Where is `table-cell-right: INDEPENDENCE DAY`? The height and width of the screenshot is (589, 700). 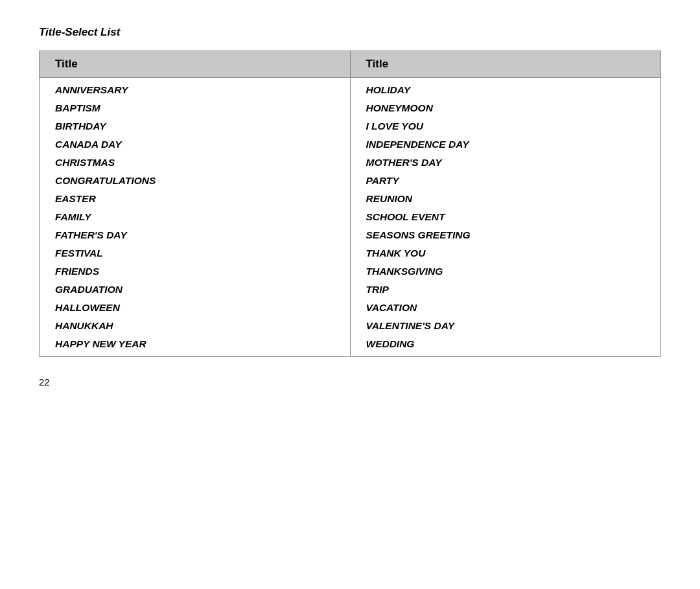
table-cell-right: INDEPENDENCE DAY is located at coordinates (506, 144).